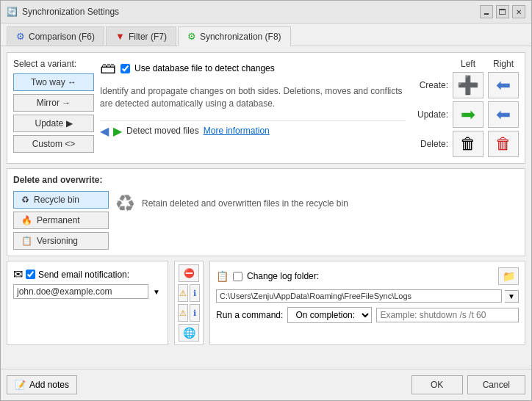 The height and width of the screenshot is (401, 532). Describe the element at coordinates (57, 200) in the screenshot. I see `recycle-label: Recycle bin` at that location.